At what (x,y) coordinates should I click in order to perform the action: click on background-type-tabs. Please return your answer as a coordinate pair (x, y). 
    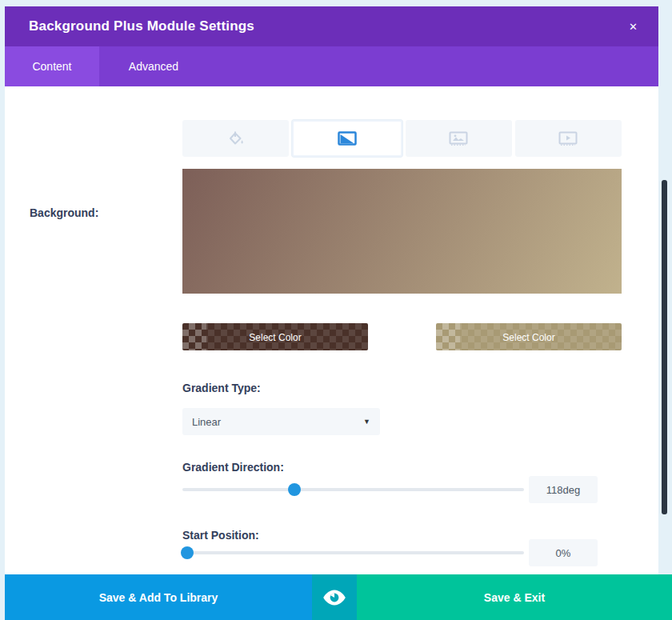
    Looking at the image, I should click on (402, 138).